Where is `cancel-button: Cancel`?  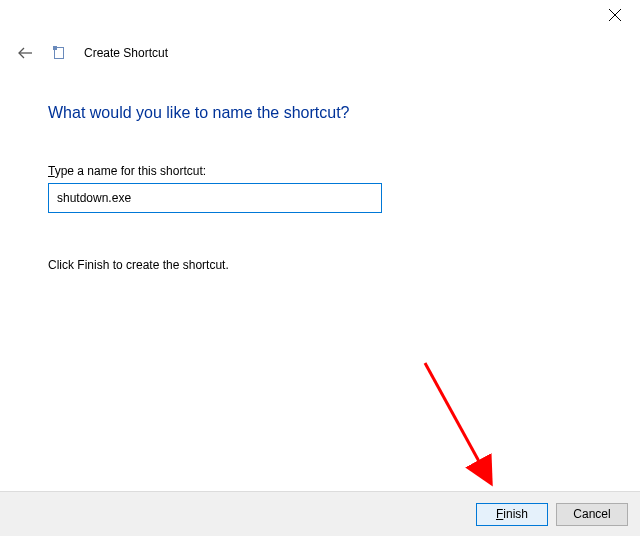
cancel-button: Cancel is located at coordinates (592, 514).